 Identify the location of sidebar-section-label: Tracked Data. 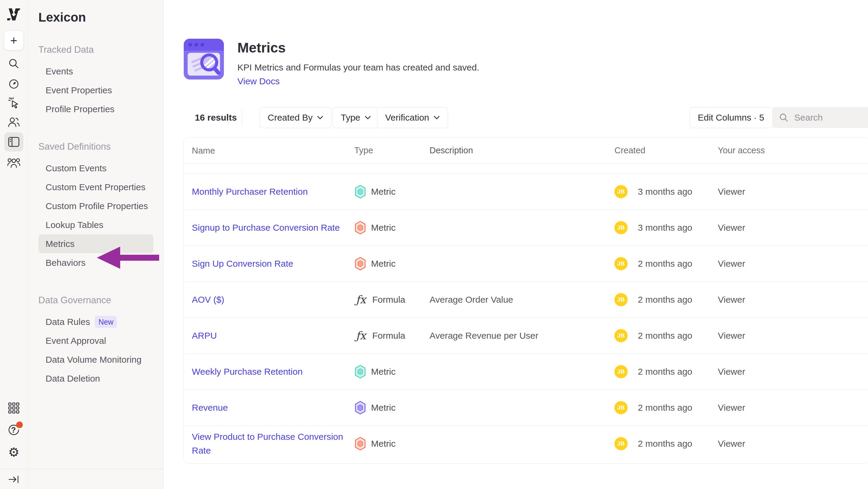
(101, 50).